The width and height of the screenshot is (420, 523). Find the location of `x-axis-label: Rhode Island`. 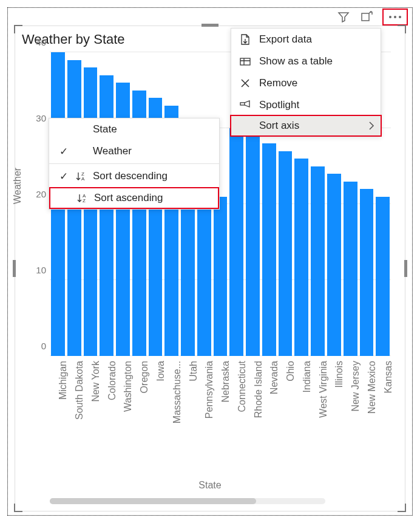

x-axis-label: Rhode Island is located at coordinates (252, 415).